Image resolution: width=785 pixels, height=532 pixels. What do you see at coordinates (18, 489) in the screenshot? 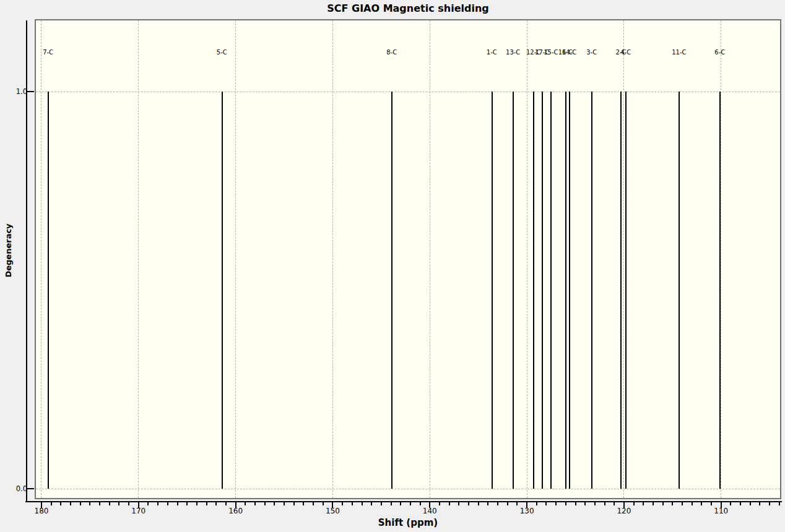
I see `y-tick-label: 0.0` at bounding box center [18, 489].